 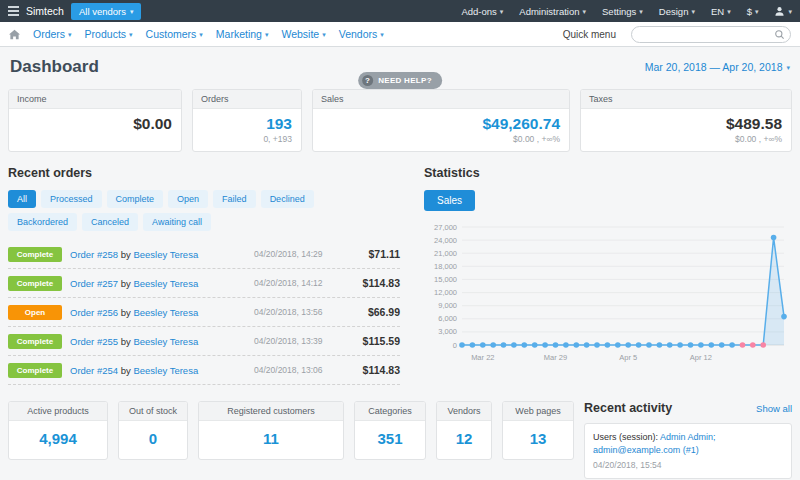 I want to click on by-label: by, so click(x=126, y=284).